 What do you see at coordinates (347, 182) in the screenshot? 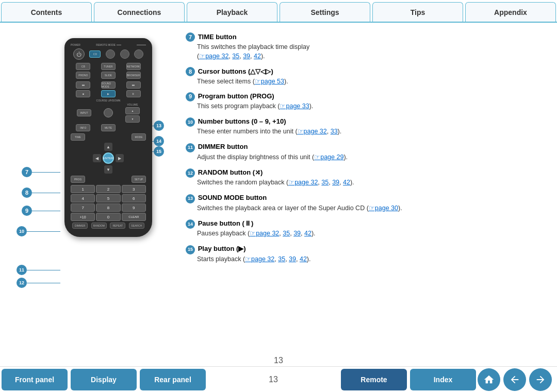
I see `link-p42-12: 42` at bounding box center [347, 182].